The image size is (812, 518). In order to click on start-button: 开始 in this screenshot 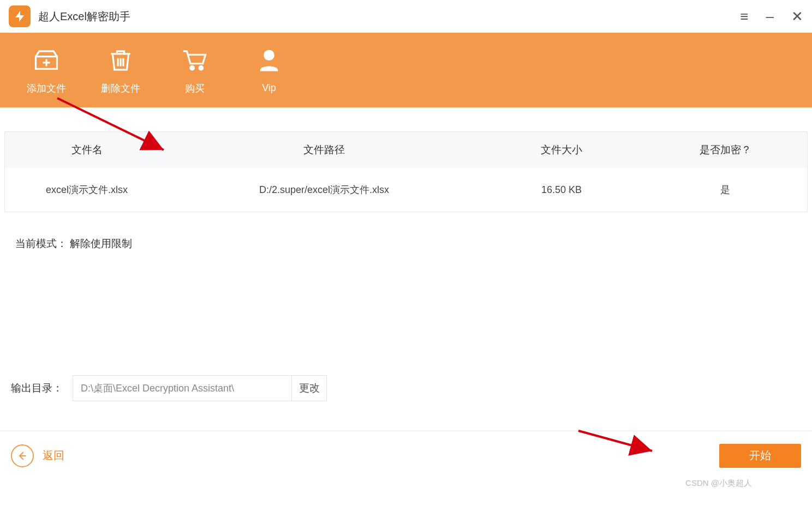, I will do `click(760, 456)`.